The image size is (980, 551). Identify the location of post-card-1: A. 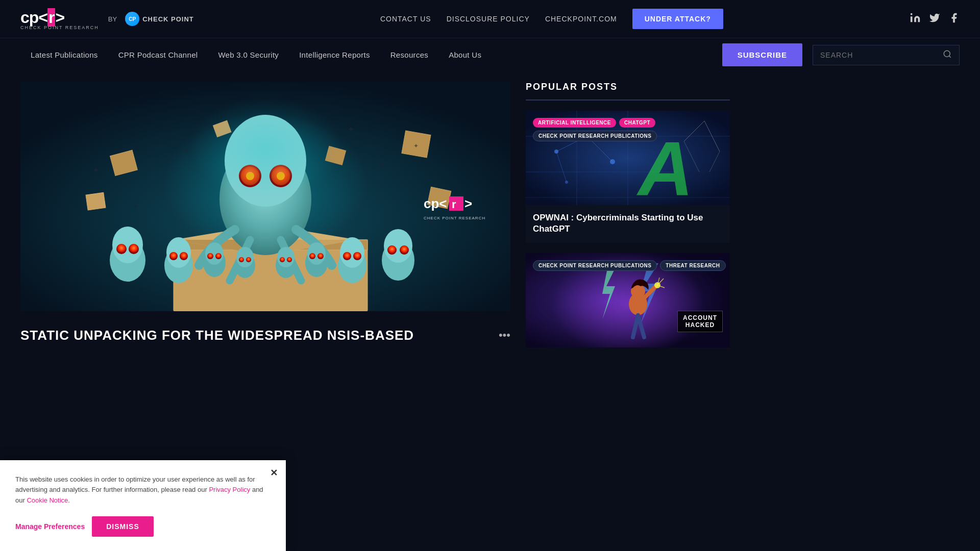
(628, 177).